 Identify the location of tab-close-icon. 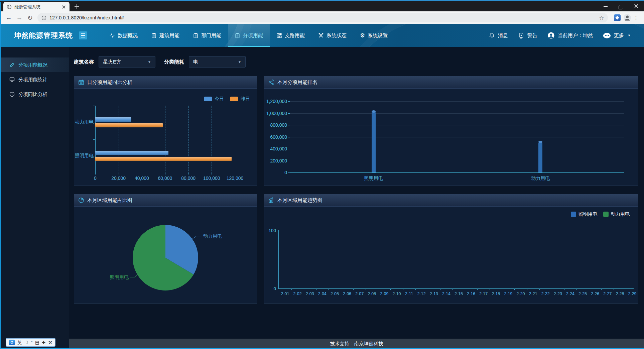
(64, 7).